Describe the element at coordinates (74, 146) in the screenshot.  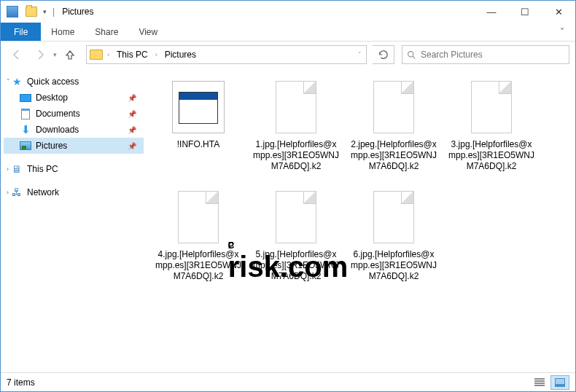
I see `sidebar-item-pictures: Pictures` at that location.